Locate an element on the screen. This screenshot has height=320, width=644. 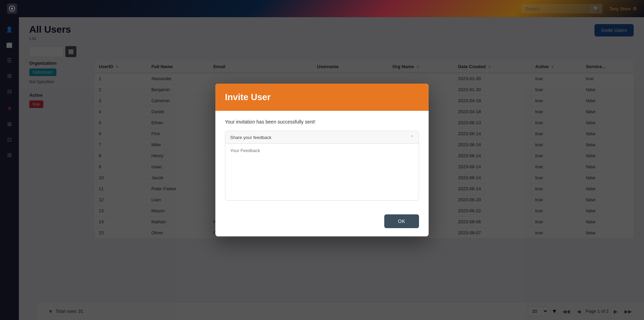
collapse-icon: ⌃ is located at coordinates (412, 137).